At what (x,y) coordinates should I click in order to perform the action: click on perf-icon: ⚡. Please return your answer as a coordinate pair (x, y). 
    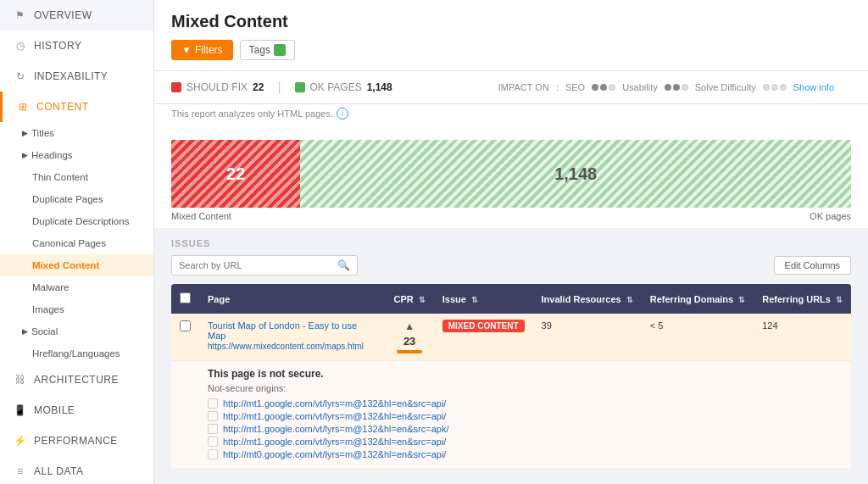
    Looking at the image, I should click on (20, 441).